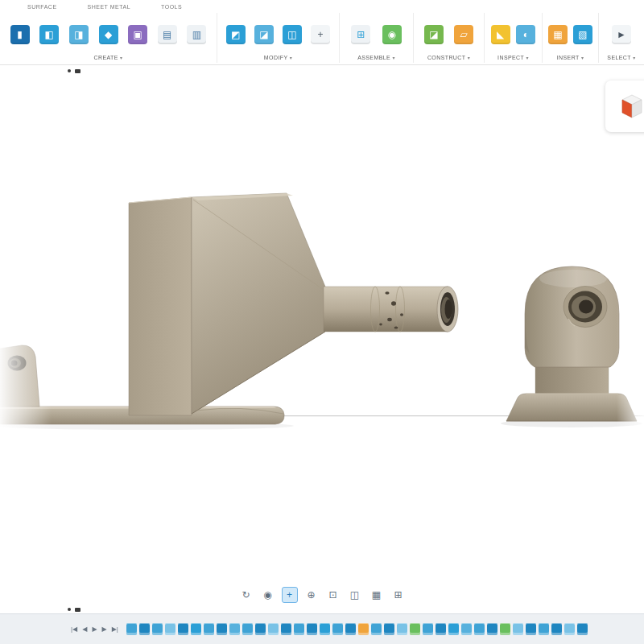  What do you see at coordinates (42, 6) in the screenshot?
I see `tab-surface: SURFACE` at bounding box center [42, 6].